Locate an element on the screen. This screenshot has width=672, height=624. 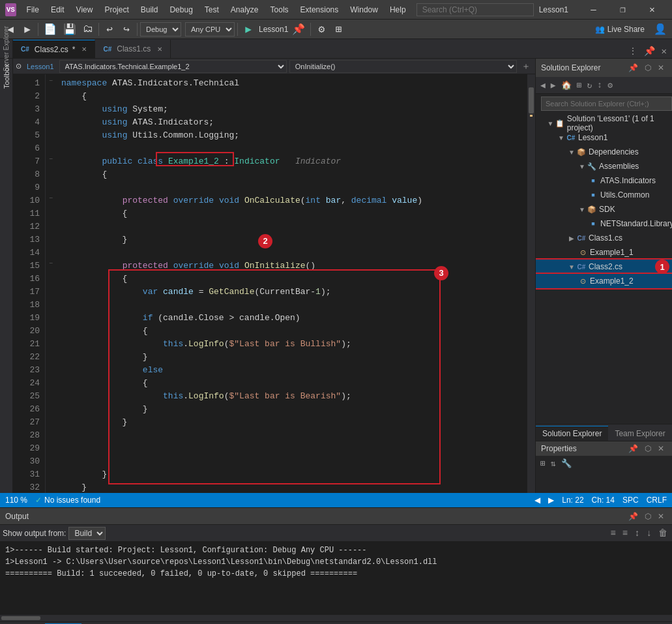
code-line-25: this.LogInfo($"Last bar is Bearish"); is located at coordinates (292, 396).